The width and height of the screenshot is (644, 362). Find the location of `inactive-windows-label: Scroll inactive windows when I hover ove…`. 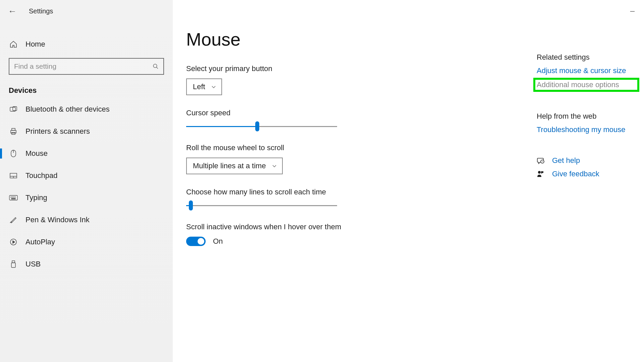

inactive-windows-label: Scroll inactive windows when I hover ove… is located at coordinates (362, 227).